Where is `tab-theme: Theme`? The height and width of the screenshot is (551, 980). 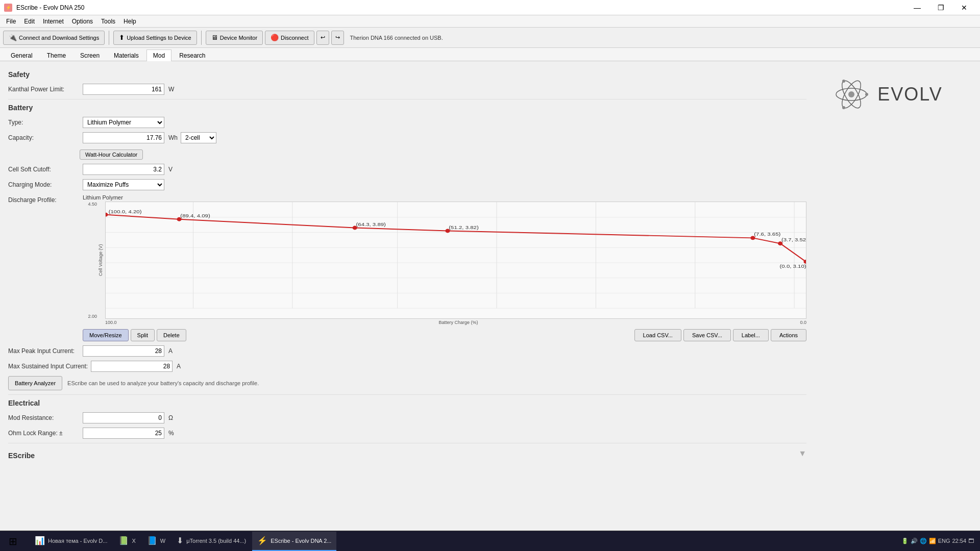 tab-theme: Theme is located at coordinates (56, 55).